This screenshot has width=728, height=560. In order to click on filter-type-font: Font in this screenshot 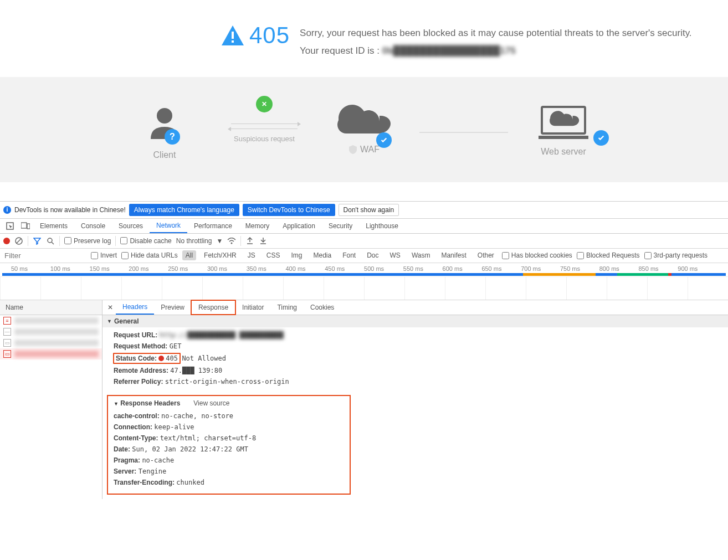, I will do `click(349, 255)`.